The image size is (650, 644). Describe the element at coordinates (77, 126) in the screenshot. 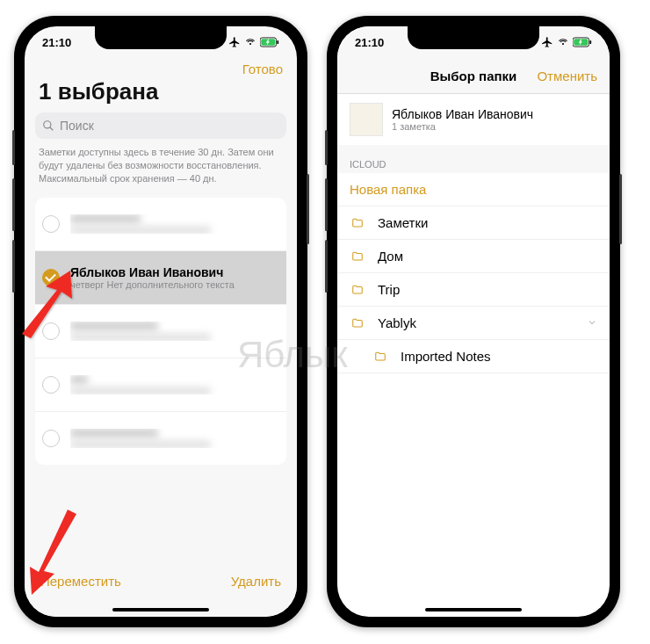

I see `search-placeholder: Поиск` at that location.